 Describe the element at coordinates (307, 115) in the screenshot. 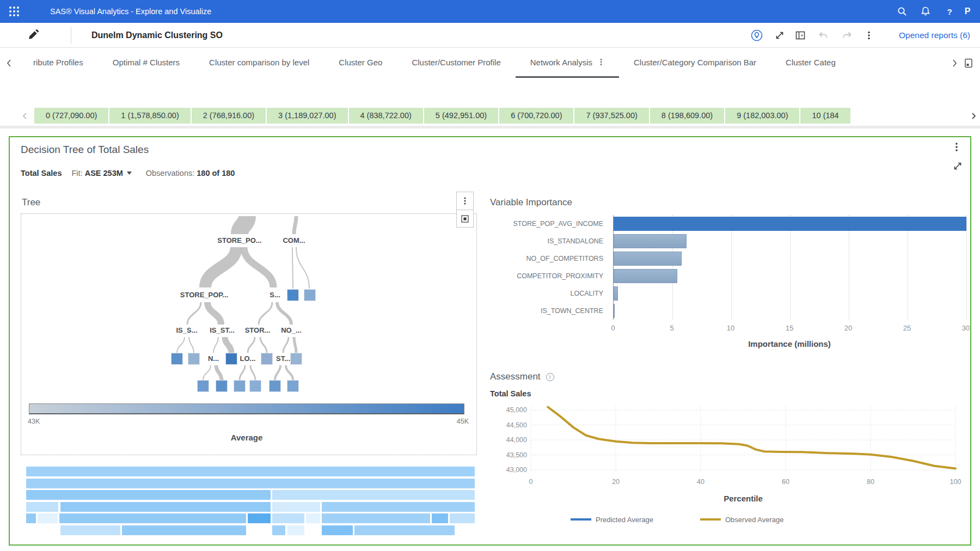

I see `cluster-chip: 3 (1,189,027.00)` at that location.